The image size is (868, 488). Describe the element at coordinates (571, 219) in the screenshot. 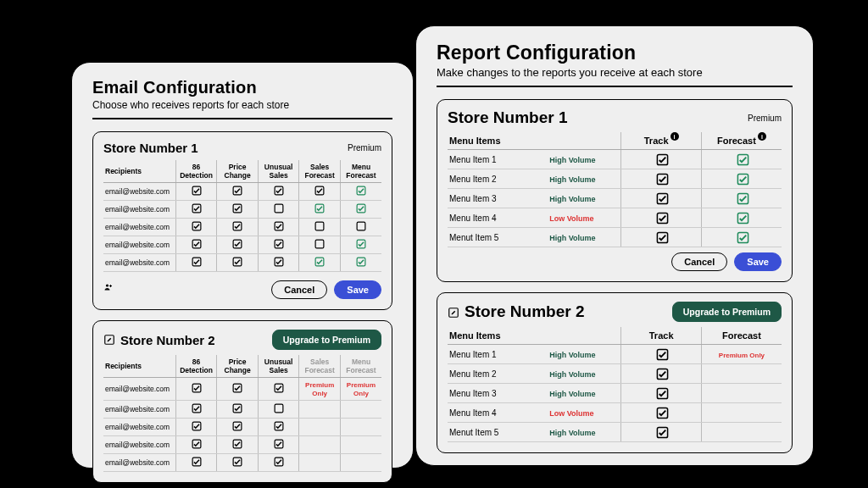

I see `volume-badge: Low Volume` at that location.